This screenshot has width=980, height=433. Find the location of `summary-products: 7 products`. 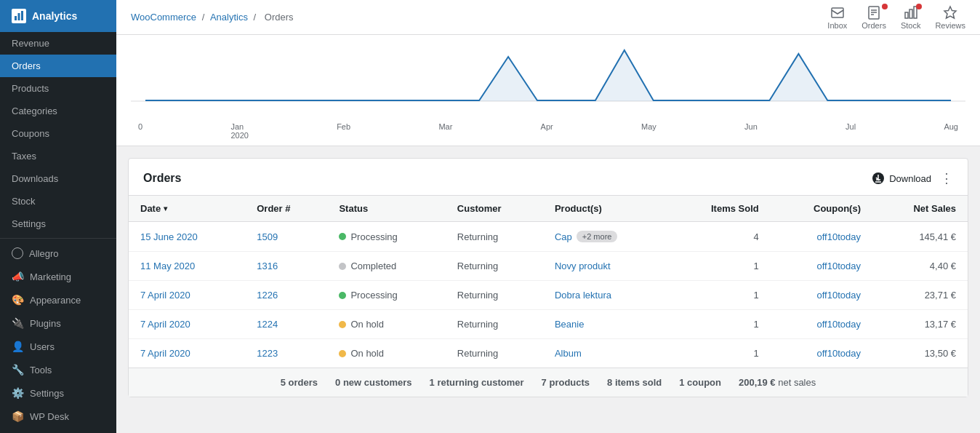

summary-products: 7 products is located at coordinates (566, 383).